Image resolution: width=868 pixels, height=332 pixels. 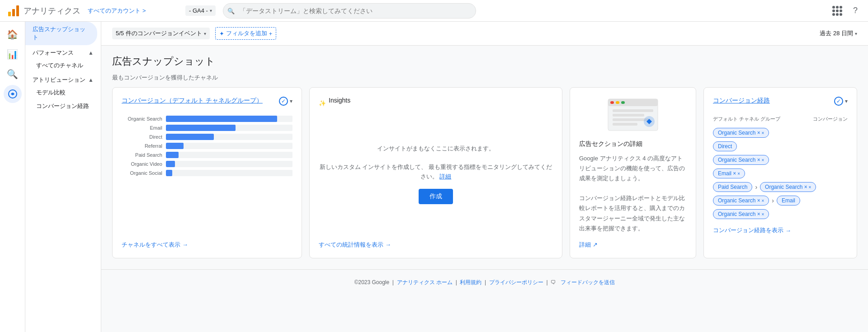 What do you see at coordinates (62, 106) in the screenshot?
I see `sidebar-item-conversion-path-label: コンバージョン経路` at bounding box center [62, 106].